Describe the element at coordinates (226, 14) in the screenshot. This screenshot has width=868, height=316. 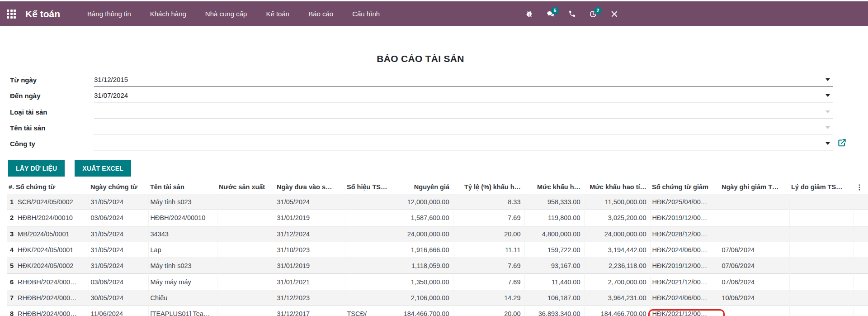
I see `nav-item-3: Nhà cung cấp` at that location.